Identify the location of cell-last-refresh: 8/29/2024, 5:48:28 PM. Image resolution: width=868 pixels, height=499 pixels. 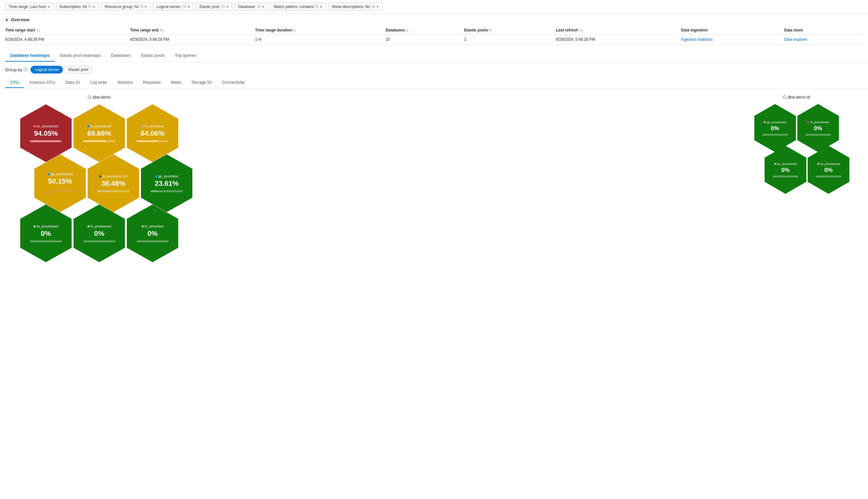
(619, 40).